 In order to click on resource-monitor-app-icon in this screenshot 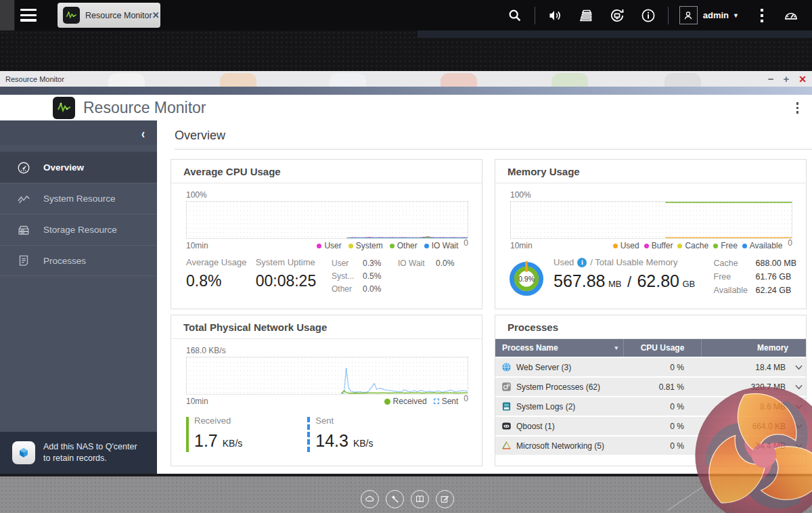, I will do `click(72, 15)`.